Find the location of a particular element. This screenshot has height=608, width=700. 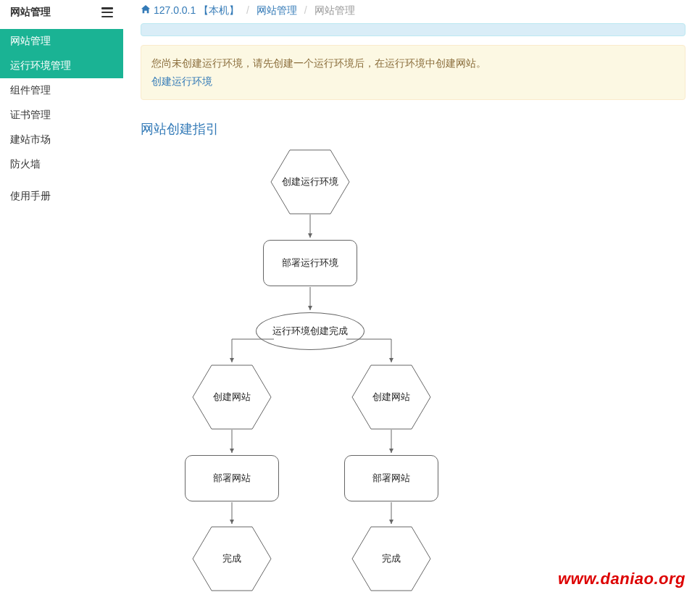

sidebar-header: 网站管理 is located at coordinates (62, 13).